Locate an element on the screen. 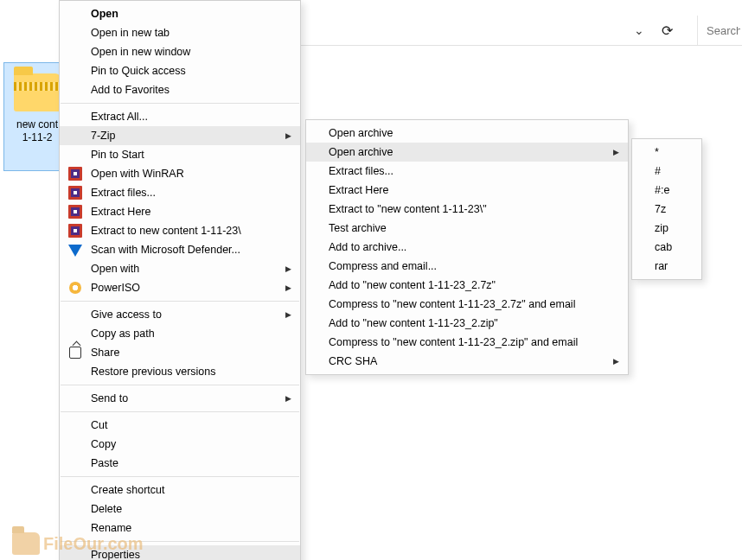 The width and height of the screenshot is (742, 560). menu-item-label: cab is located at coordinates (663, 247).